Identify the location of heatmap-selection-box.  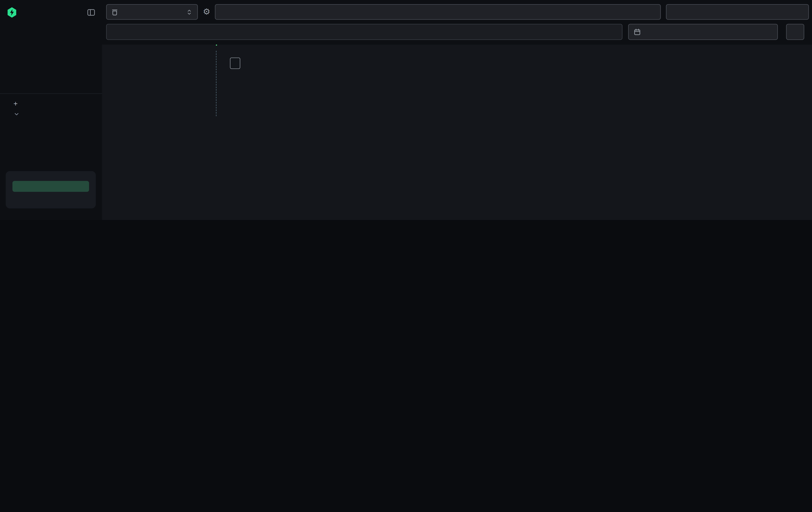
(216, 45).